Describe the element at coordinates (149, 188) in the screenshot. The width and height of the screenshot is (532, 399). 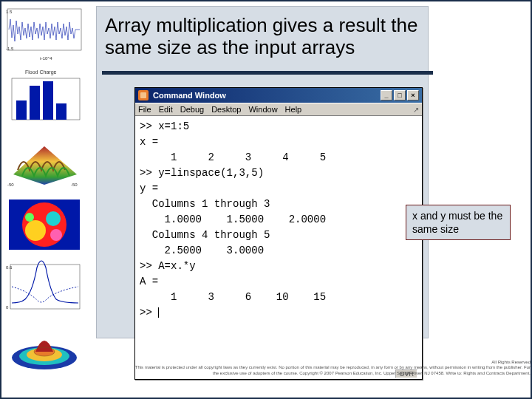
I see `cmd-line: y =` at that location.